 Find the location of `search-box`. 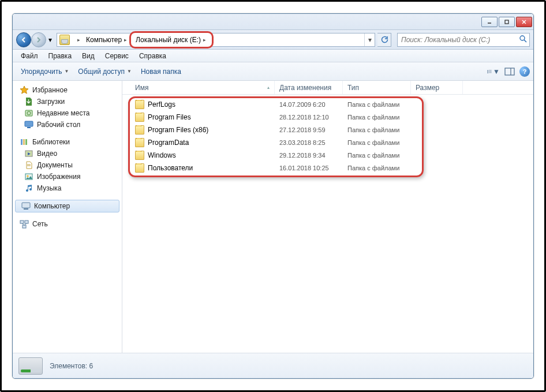

search-box is located at coordinates (463, 40).